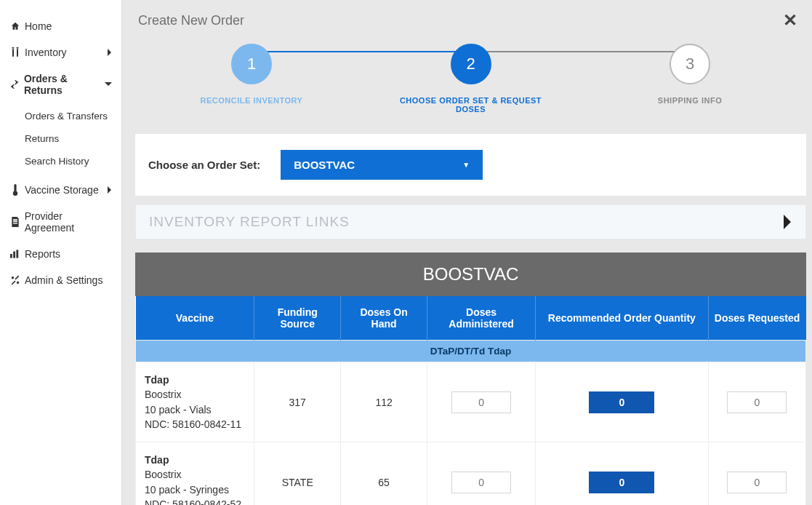 The width and height of the screenshot is (812, 505). Describe the element at coordinates (471, 222) in the screenshot. I see `inventory-report-links-accordion: INVENTORY REPORT LINKS` at that location.